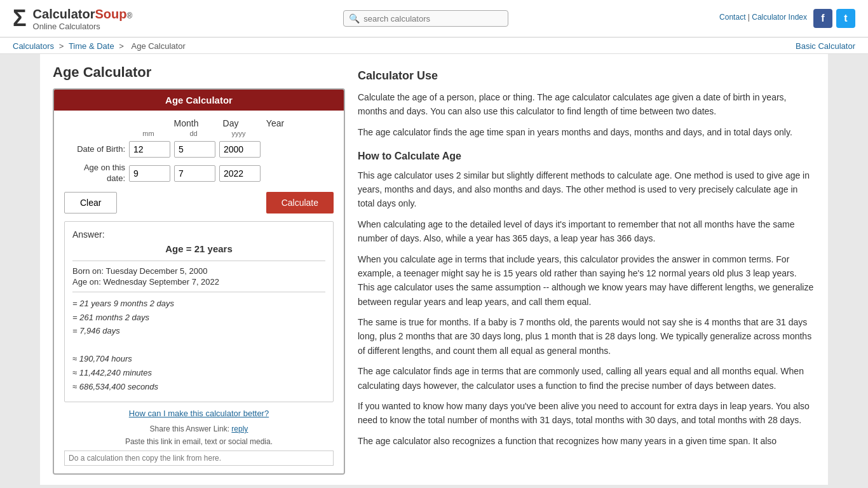 The width and height of the screenshot is (868, 488). What do you see at coordinates (72, 18) in the screenshot?
I see `header-left: Σ CalculatorSoup® Online Calculators` at bounding box center [72, 18].